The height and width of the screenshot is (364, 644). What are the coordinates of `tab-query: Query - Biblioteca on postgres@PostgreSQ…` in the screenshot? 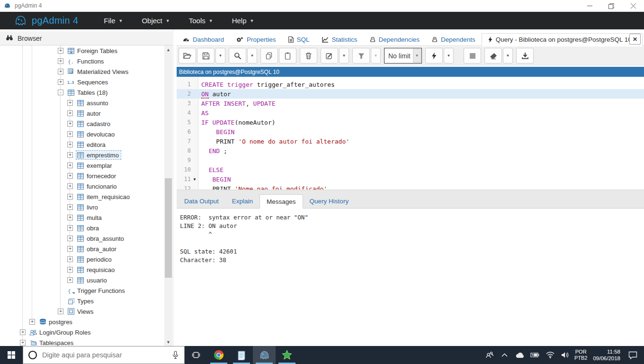 It's located at (562, 40).